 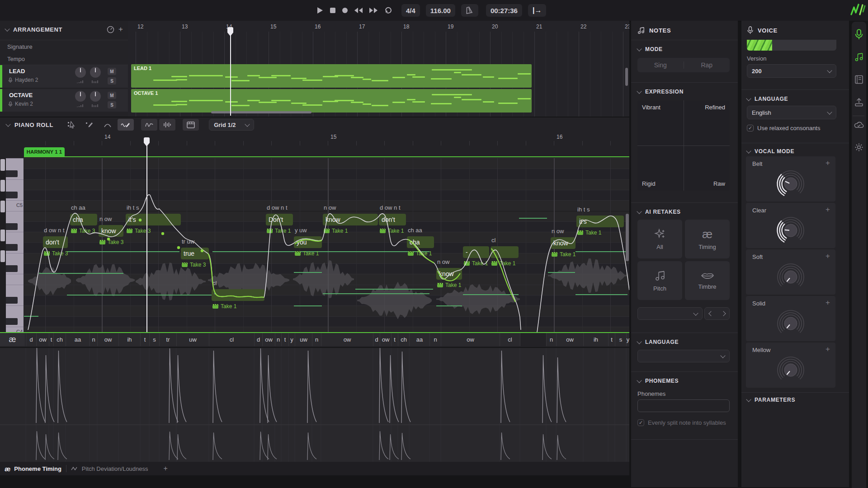 I want to click on ai-retakes-collapse-icon, so click(x=639, y=211).